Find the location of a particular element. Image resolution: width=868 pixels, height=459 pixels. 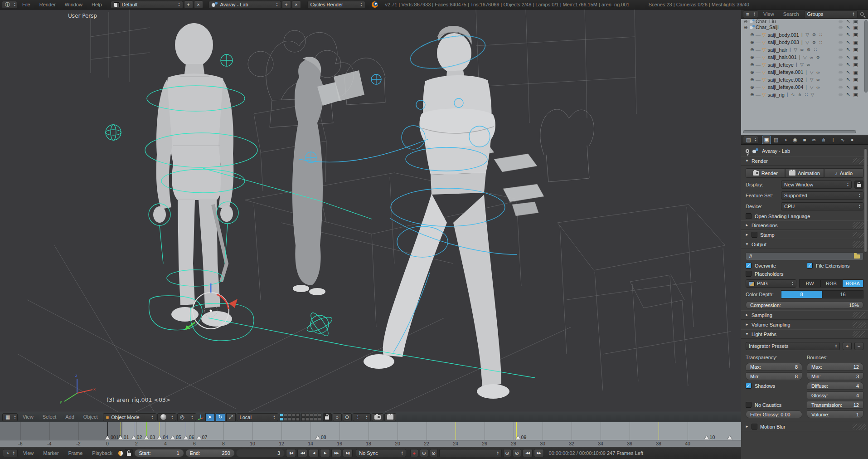

timeline-editor-selector: ◔ is located at coordinates (10, 453).